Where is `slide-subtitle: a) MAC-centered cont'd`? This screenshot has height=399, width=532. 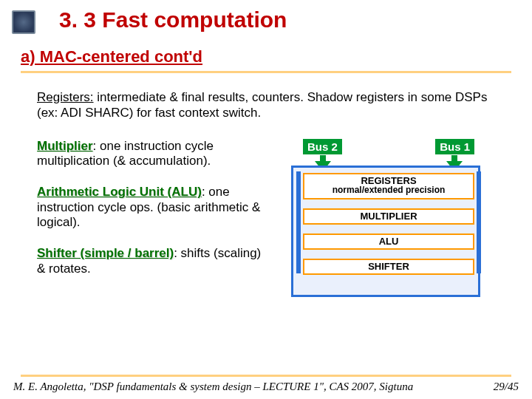 slide-subtitle: a) MAC-centered cont'd is located at coordinates (112, 58).